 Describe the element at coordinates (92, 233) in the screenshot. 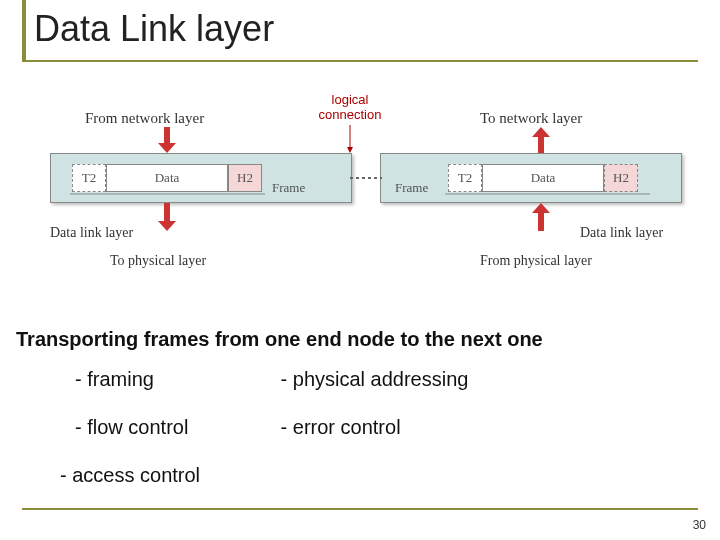

I see `left-datalink-label: Data link layer` at that location.